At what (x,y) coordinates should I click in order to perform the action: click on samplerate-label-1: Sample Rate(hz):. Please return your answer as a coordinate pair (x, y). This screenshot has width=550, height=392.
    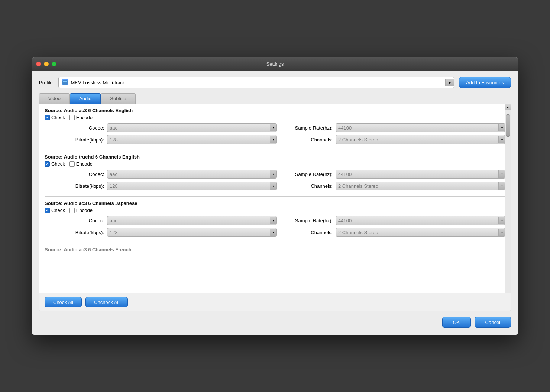
    Looking at the image, I should click on (308, 128).